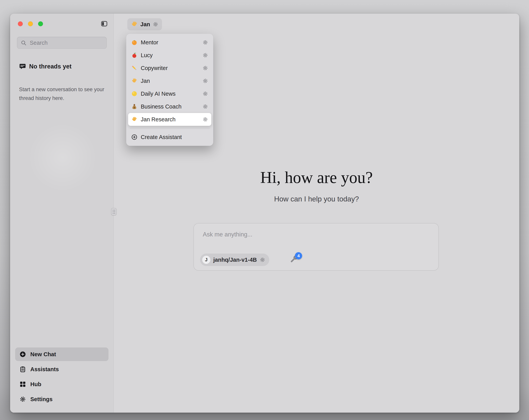  I want to click on empty-threads-header: No threads yet, so click(45, 67).